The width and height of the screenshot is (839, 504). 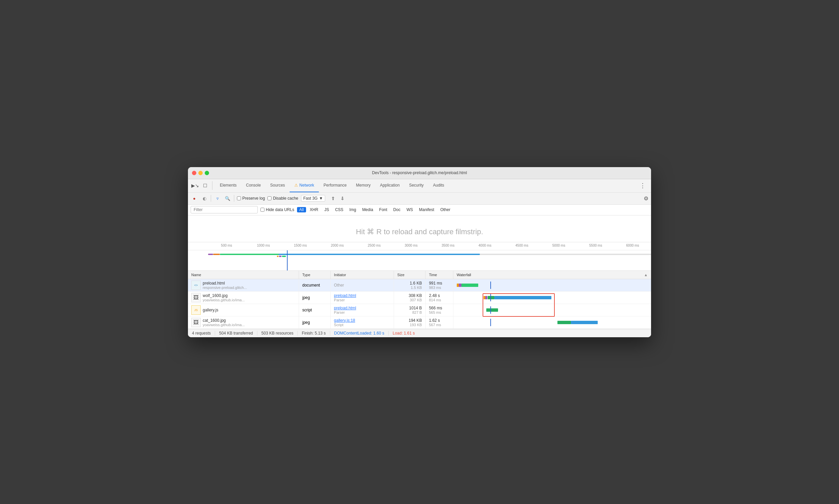 What do you see at coordinates (315, 310) in the screenshot?
I see `type-cell: script` at bounding box center [315, 310].